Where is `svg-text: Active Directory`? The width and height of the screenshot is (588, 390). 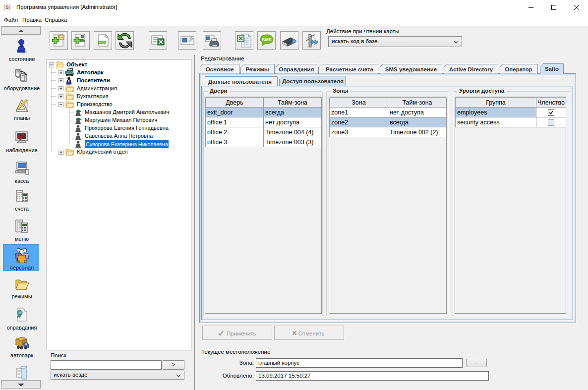
svg-text: Active Directory is located at coordinates (471, 69).